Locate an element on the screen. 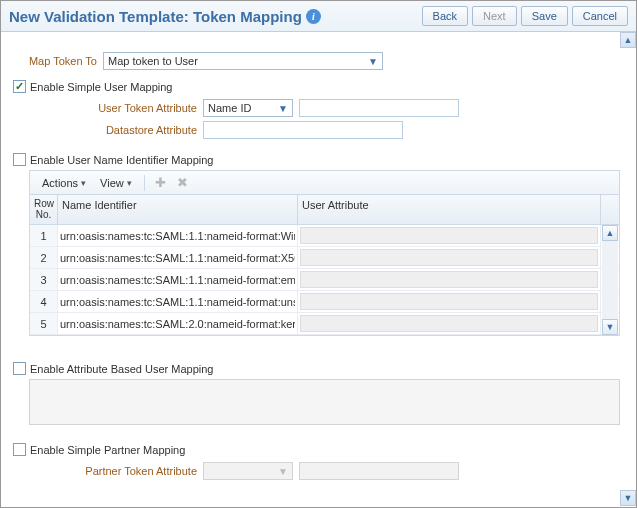  table-row: 1 is located at coordinates (324, 236).